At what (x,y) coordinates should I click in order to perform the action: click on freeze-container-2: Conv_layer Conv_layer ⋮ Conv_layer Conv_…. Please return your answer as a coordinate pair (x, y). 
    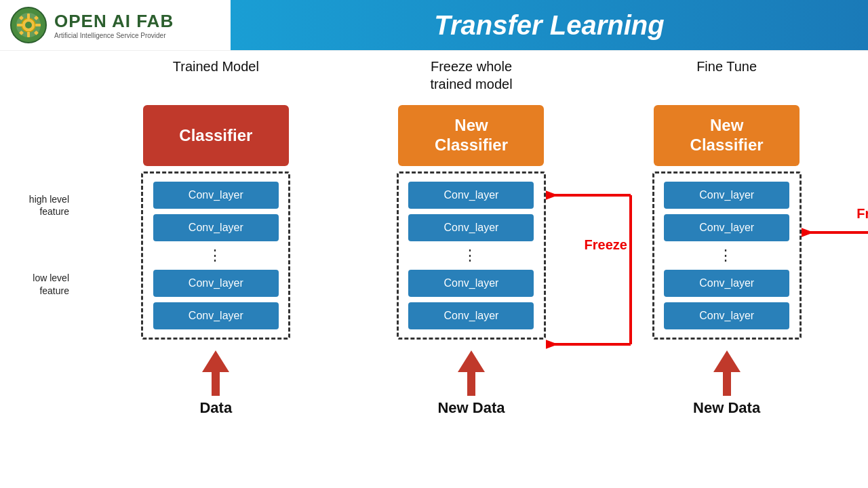
    Looking at the image, I should click on (471, 258).